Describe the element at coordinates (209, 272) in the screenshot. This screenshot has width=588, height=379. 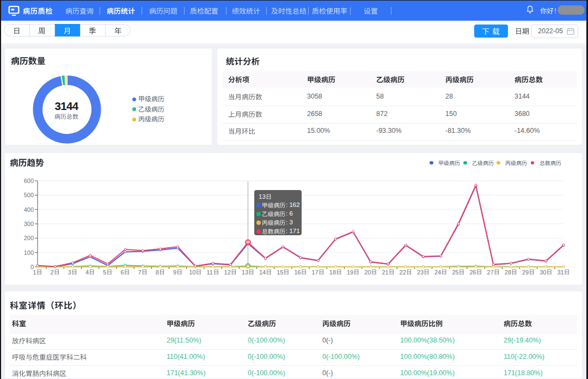
I see `svg-text: 11` at that location.